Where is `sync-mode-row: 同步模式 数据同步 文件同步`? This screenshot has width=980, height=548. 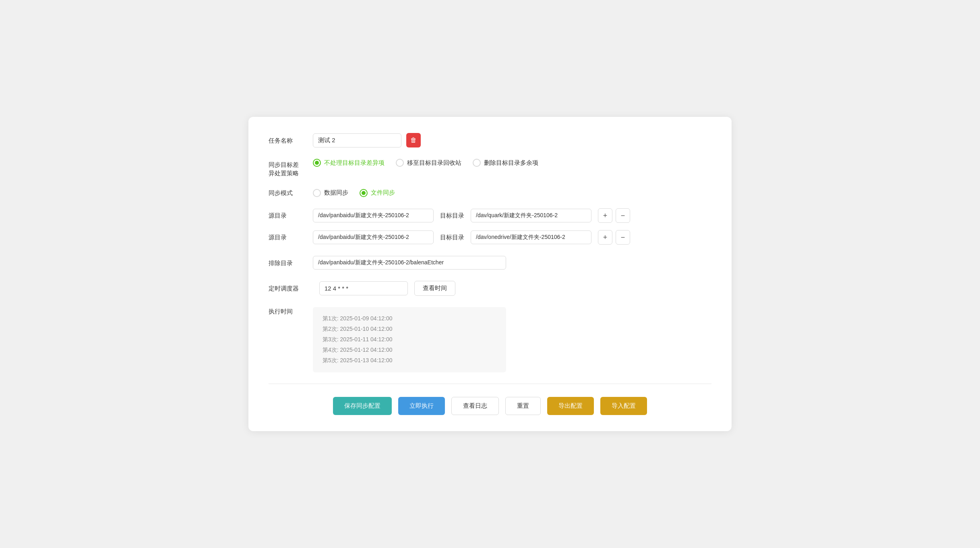 sync-mode-row: 同步模式 数据同步 文件同步 is located at coordinates (490, 193).